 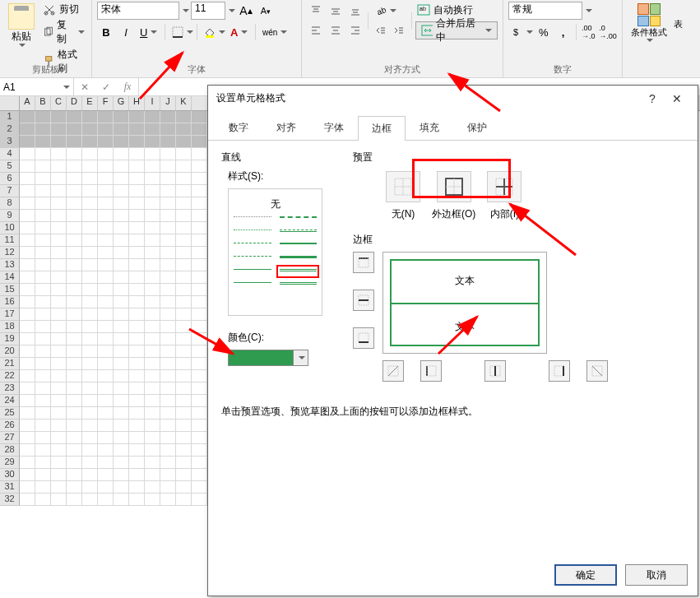 What do you see at coordinates (477, 127) in the screenshot?
I see `tab-保护: 保护` at bounding box center [477, 127].